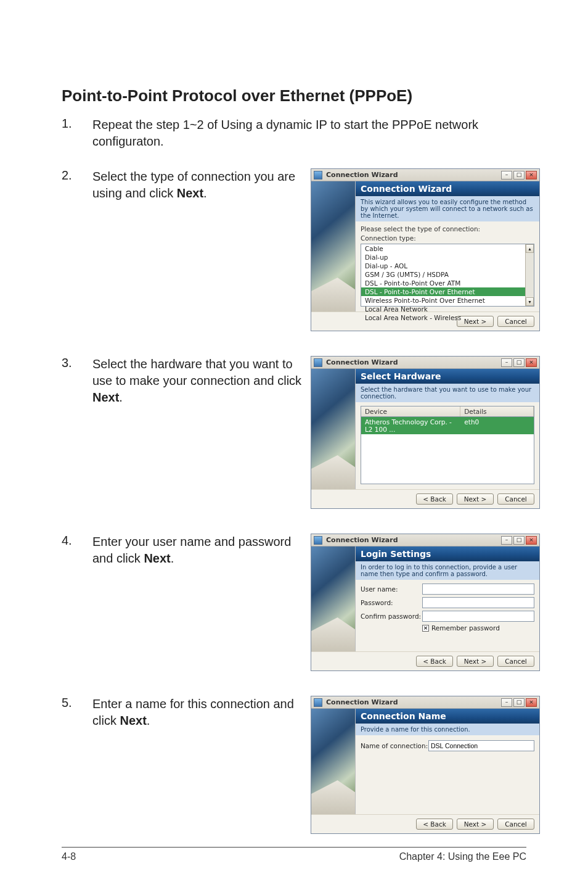 The width and height of the screenshot is (588, 887). What do you see at coordinates (447, 554) in the screenshot?
I see `section-header: Login Settings` at bounding box center [447, 554].